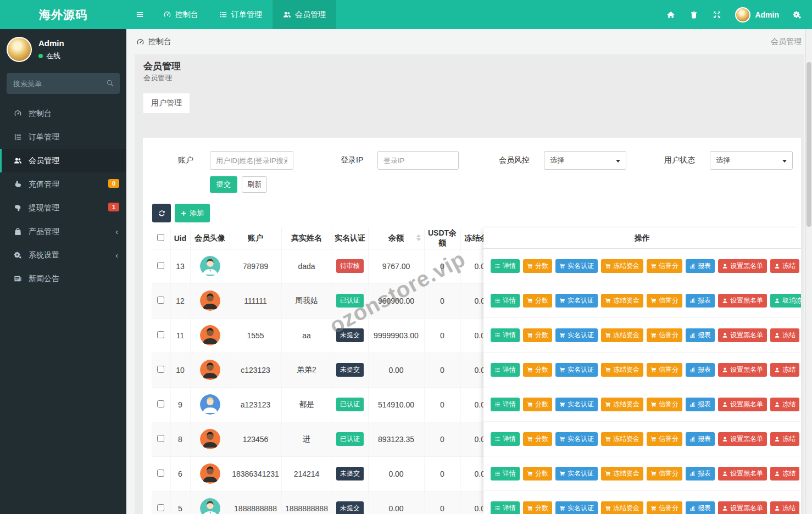 The height and width of the screenshot is (514, 812). I want to click on risk-select: 选择, so click(585, 160).